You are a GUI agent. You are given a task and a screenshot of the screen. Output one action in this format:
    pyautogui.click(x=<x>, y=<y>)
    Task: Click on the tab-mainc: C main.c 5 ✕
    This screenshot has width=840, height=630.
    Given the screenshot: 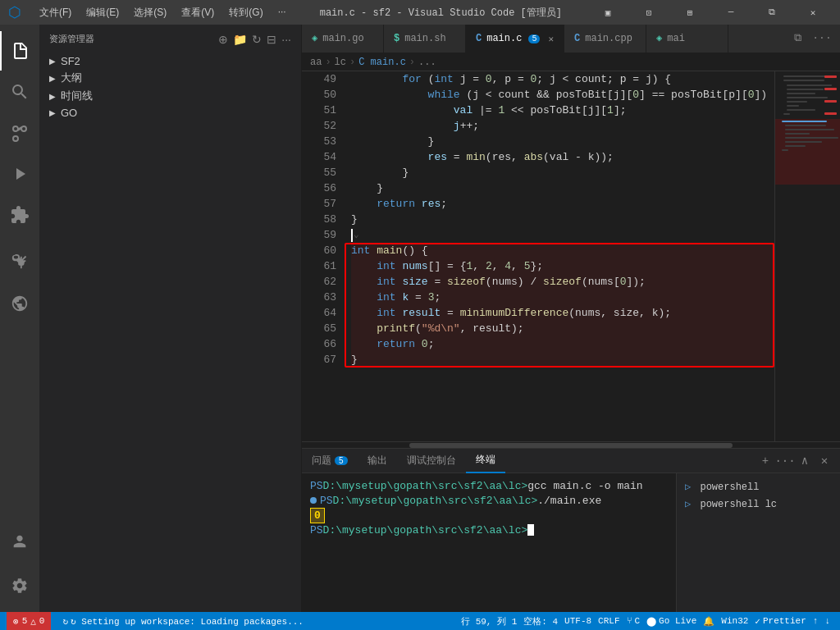 What is the action you would take?
    pyautogui.click(x=515, y=39)
    